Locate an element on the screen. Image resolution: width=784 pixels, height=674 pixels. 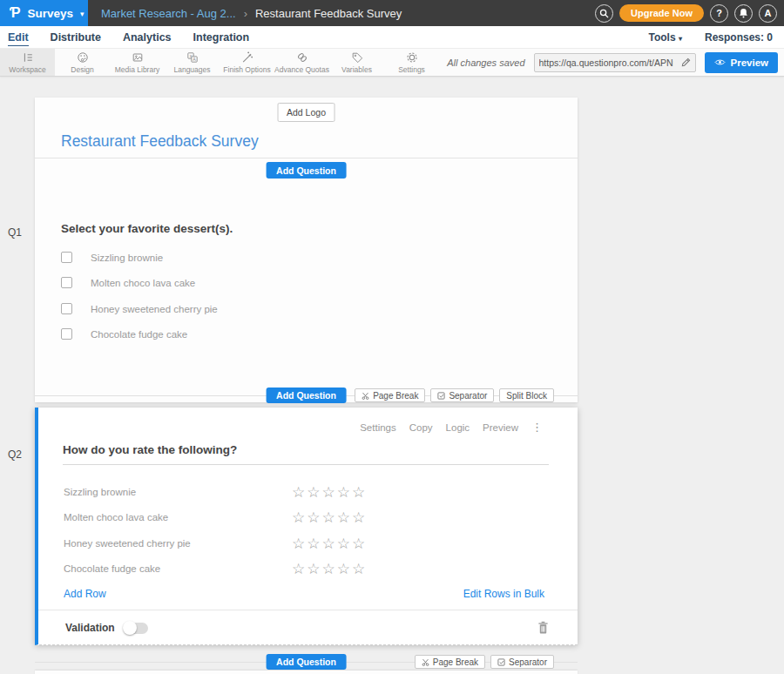
edit-rows-in-bulk-link: Edit Rows in Bulk is located at coordinates (504, 594).